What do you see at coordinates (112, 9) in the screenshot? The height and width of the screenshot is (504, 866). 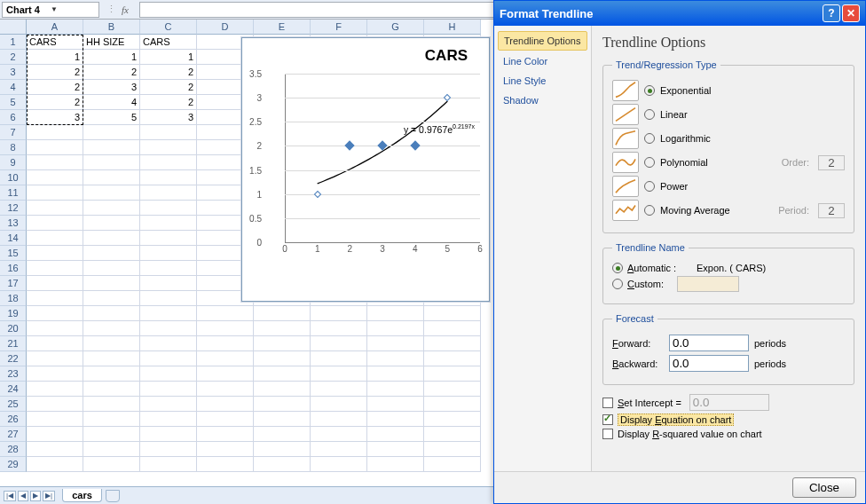 I see `split-icon: ⋮` at bounding box center [112, 9].